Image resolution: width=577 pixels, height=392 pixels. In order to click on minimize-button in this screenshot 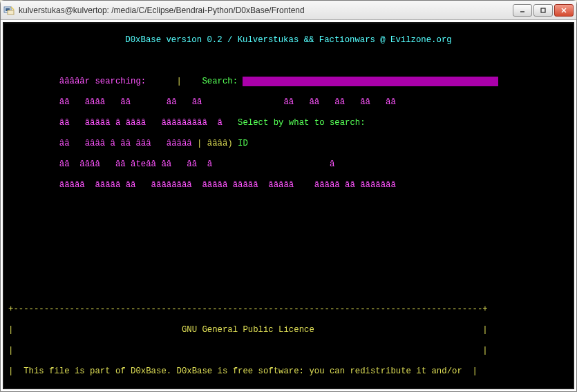, I will do `click(522, 10)`.